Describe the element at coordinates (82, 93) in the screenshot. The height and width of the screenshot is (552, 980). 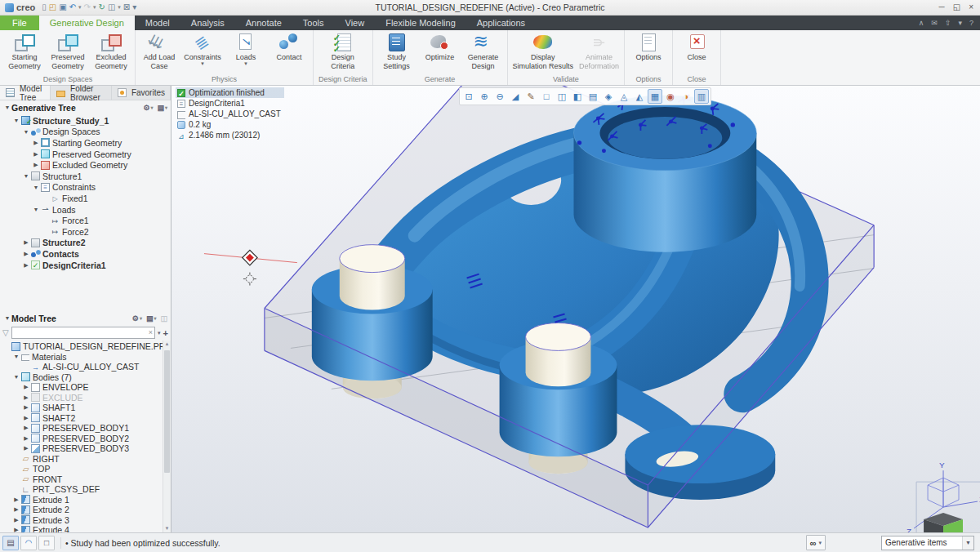
I see `navigator-tab-folder-browser: Folder Browser` at that location.